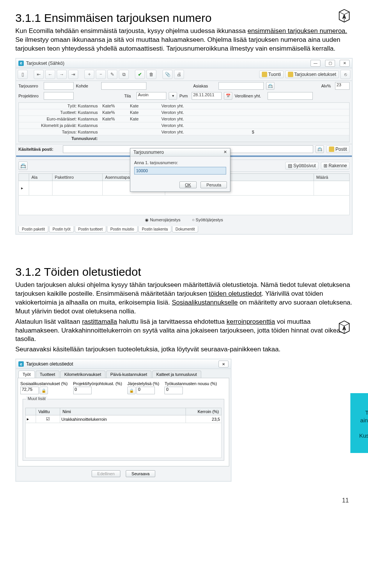  What do you see at coordinates (59, 86) in the screenshot?
I see `inp-tarjousnro` at bounding box center [59, 86].